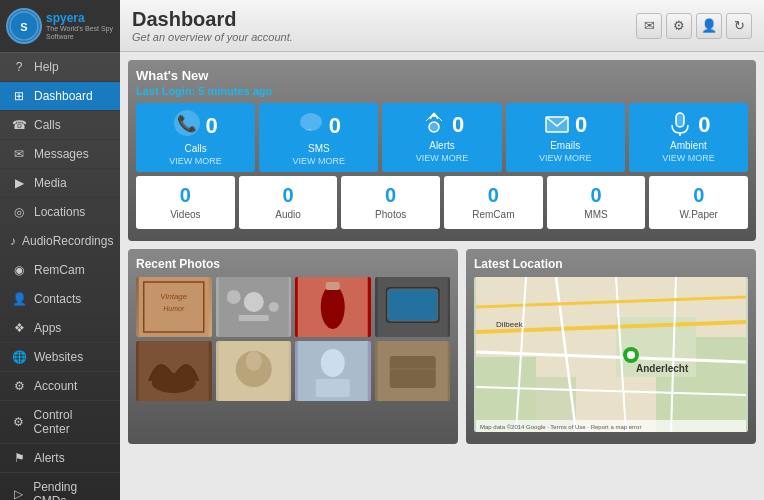 Image resolution: width=764 pixels, height=500 pixels. What do you see at coordinates (557, 124) in the screenshot?
I see `emails-stat-icon` at bounding box center [557, 124].